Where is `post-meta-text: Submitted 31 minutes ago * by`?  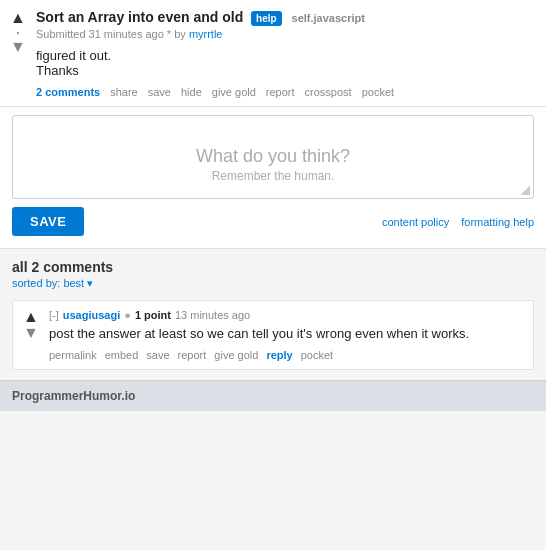
post-meta-text: Submitted 31 minutes ago * by is located at coordinates (111, 34).